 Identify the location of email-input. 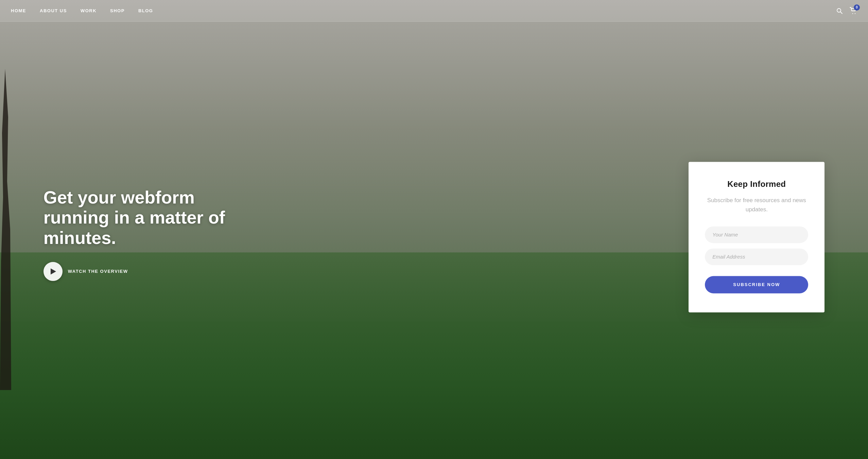
(757, 257).